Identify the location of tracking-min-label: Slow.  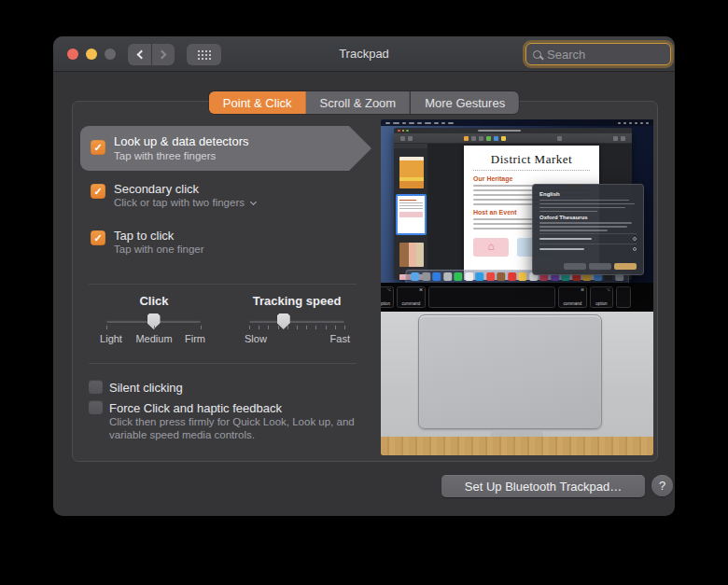
(256, 339).